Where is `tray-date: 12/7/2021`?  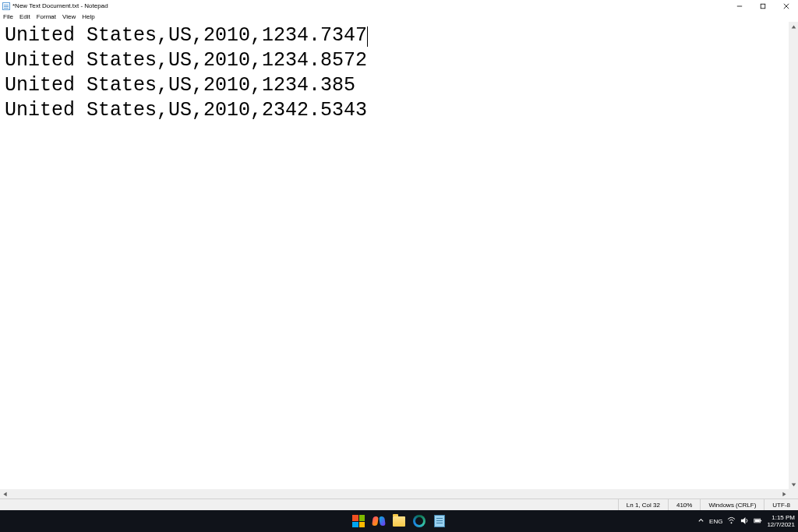
tray-date: 12/7/2021 is located at coordinates (781, 525).